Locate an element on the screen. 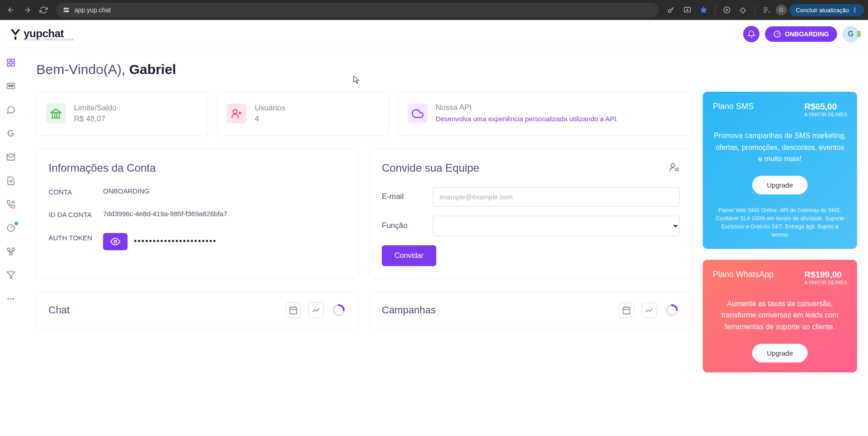 This screenshot has height=436, width=868. whatsapp-icon is located at coordinates (11, 110).